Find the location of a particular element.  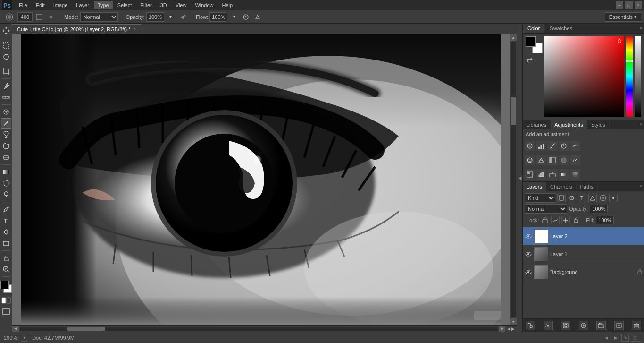

layer-adj-btn is located at coordinates (584, 326).